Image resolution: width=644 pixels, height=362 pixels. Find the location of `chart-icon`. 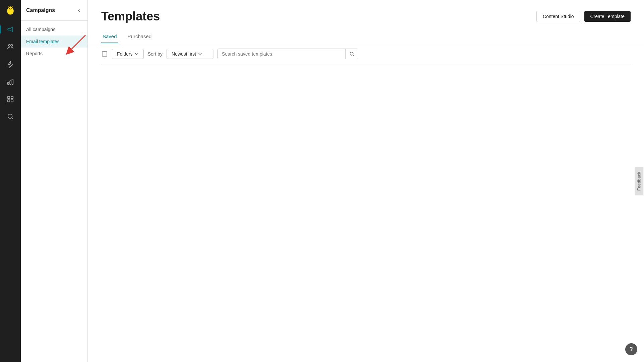

chart-icon is located at coordinates (10, 82).